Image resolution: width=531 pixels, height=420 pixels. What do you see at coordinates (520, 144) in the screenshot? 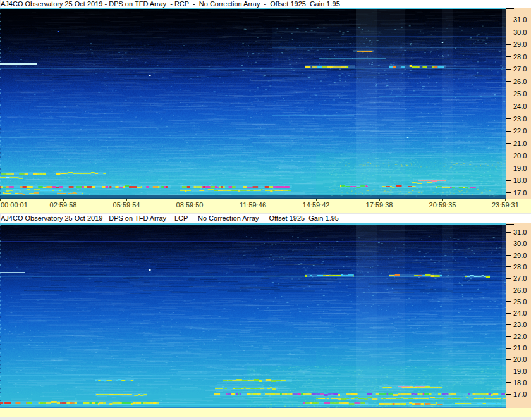
I see `y-tick-label: 21.0` at bounding box center [520, 144].